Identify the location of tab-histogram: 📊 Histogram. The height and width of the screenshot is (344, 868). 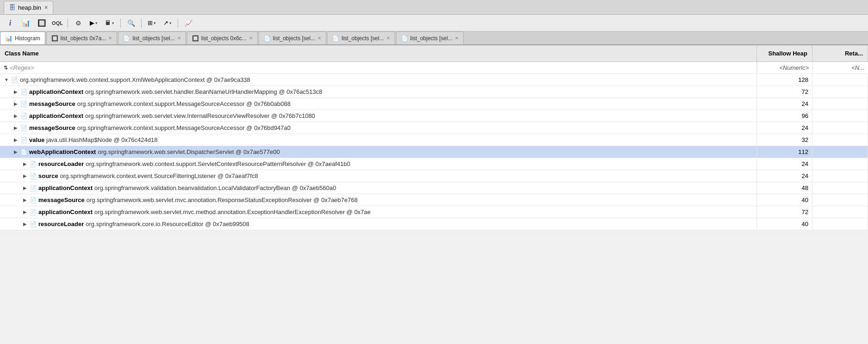
(23, 38).